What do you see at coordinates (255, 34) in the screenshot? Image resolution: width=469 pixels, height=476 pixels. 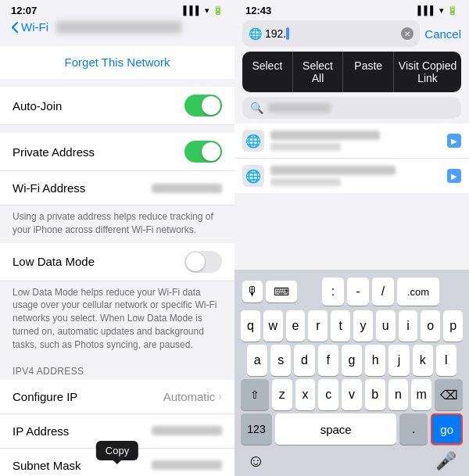 I see `globe-icon: 🌐` at bounding box center [255, 34].